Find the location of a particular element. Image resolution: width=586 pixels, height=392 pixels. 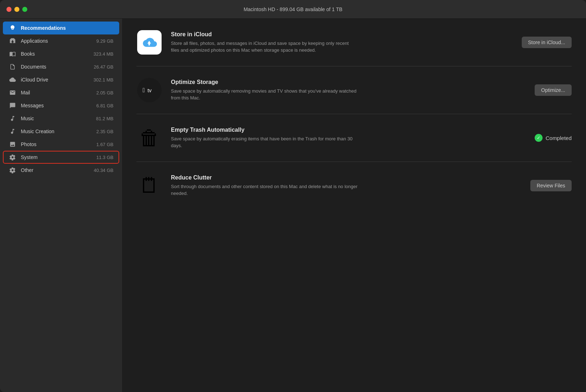

mail-size: 2.05 GB is located at coordinates (105, 93).